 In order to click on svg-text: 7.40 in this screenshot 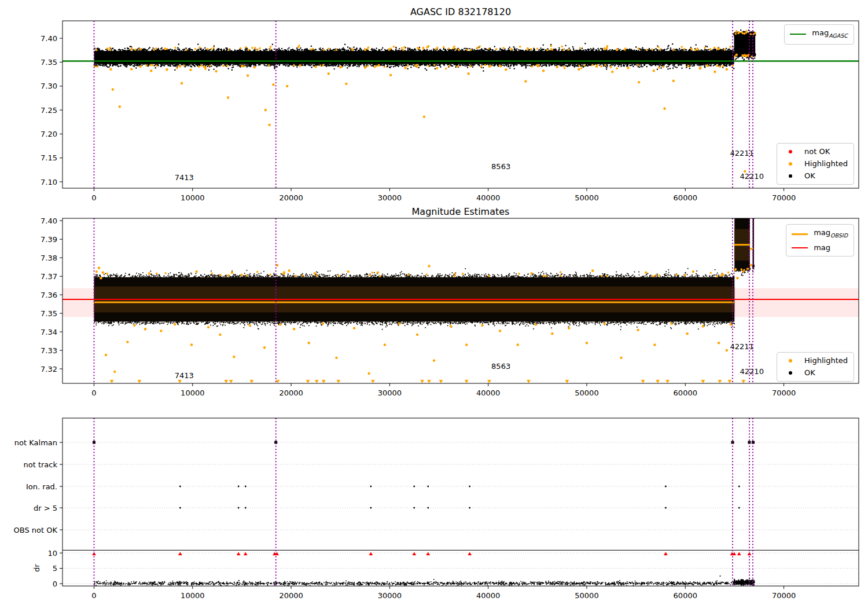, I will do `click(49, 221)`.